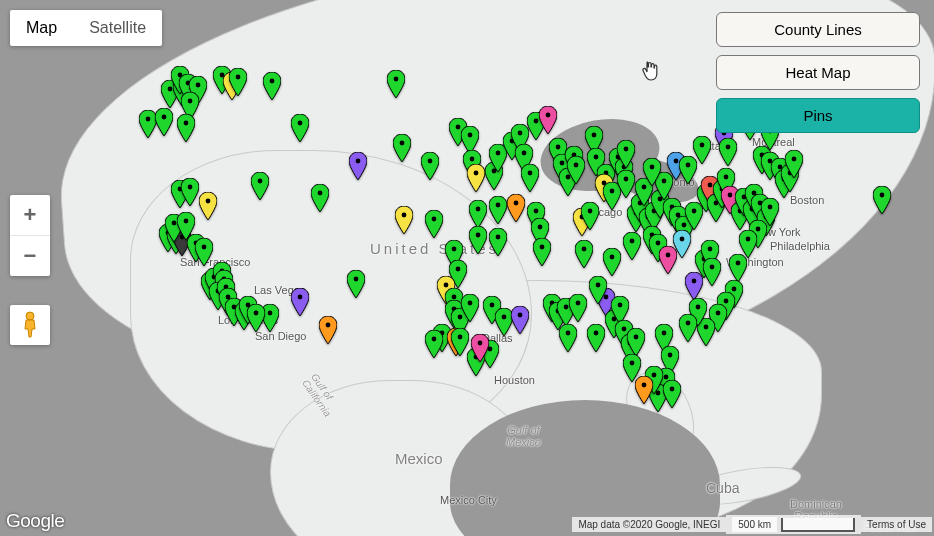 The height and width of the screenshot is (536, 934). I want to click on pins-button: Pins, so click(818, 116).